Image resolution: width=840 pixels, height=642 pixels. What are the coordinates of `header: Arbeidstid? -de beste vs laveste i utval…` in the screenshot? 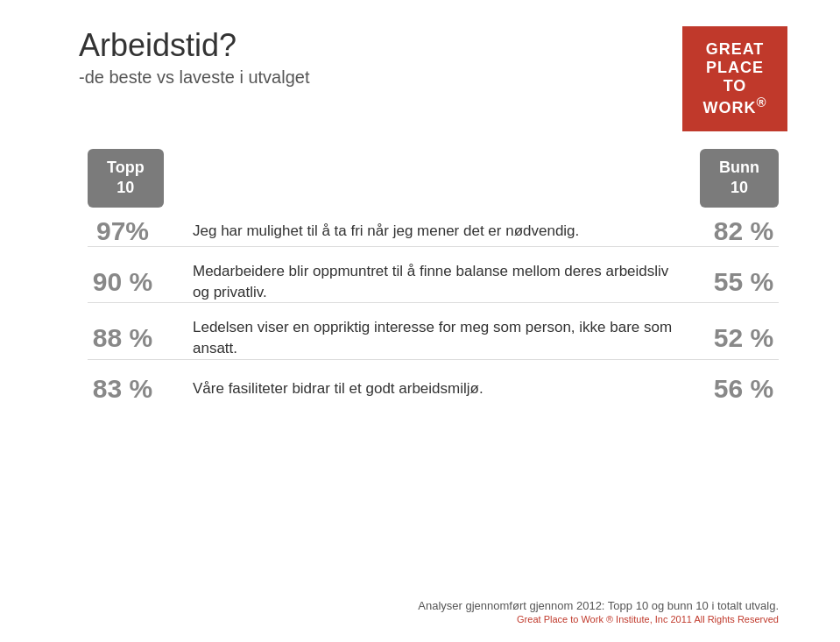 It's located at (433, 79).